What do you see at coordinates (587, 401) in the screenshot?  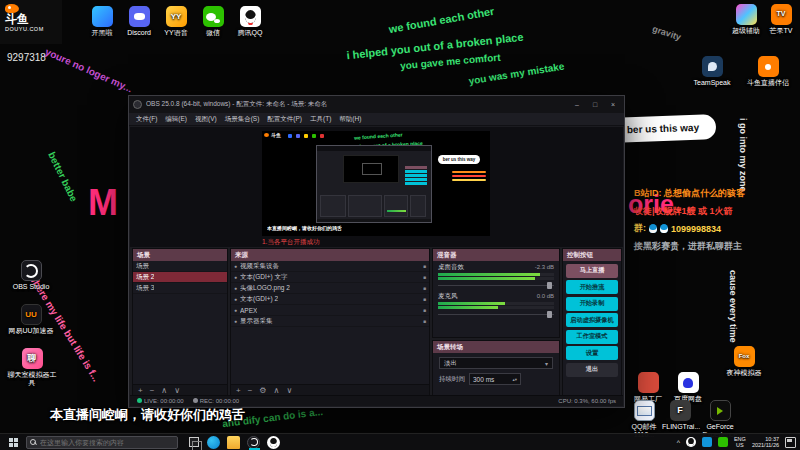 I see `cpu-fps-stats: CPU: 0.3%, 60.00 fps` at bounding box center [587, 401].